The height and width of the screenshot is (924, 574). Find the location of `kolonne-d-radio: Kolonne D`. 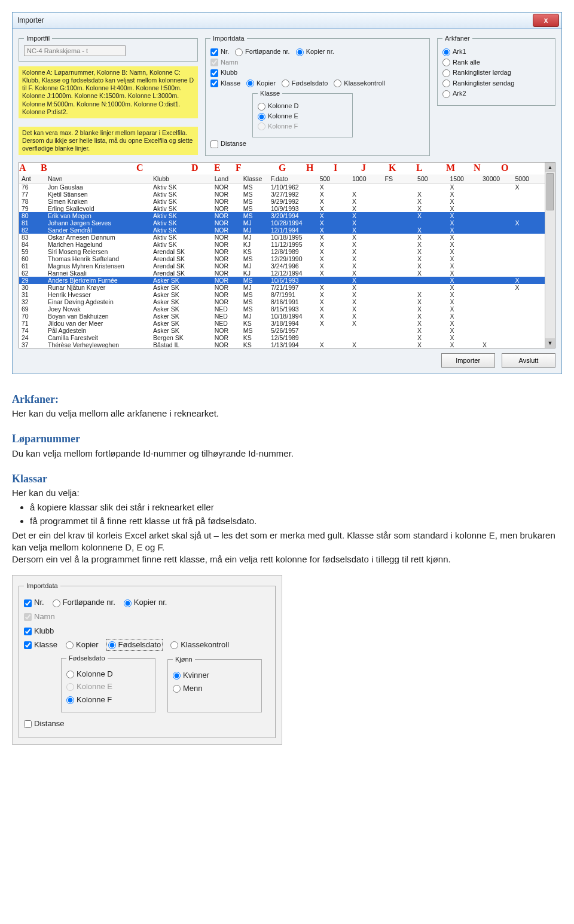

kolonne-d-radio: Kolonne D is located at coordinates (303, 106).